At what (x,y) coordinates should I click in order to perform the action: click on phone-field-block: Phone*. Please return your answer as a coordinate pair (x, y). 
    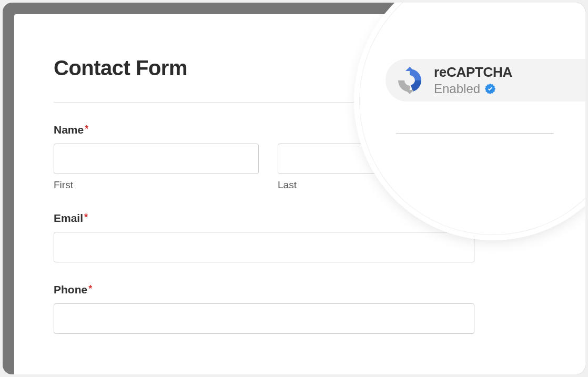
    Looking at the image, I should click on (304, 309).